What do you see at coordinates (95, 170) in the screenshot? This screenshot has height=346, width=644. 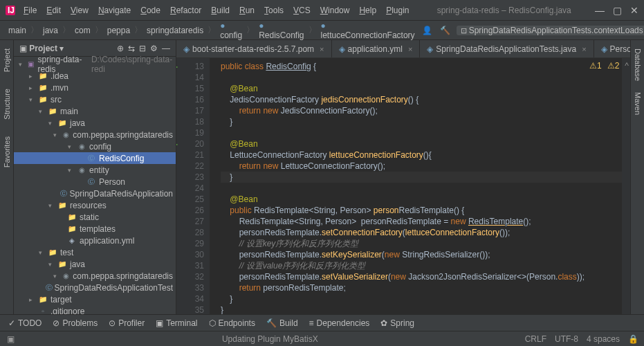 I see `tree-item: ▾◉entity` at bounding box center [95, 170].